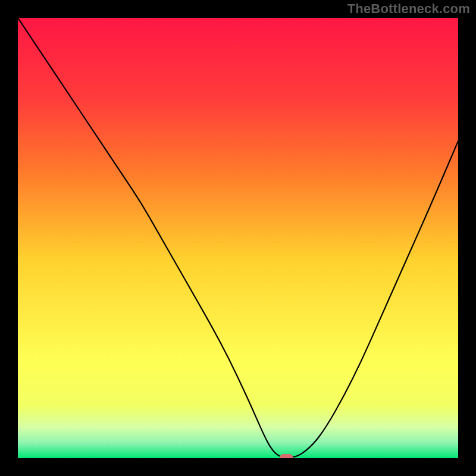 This screenshot has height=476, width=476. Describe the element at coordinates (409, 9) in the screenshot. I see `watermark-text: TheBottleneck.com` at that location.